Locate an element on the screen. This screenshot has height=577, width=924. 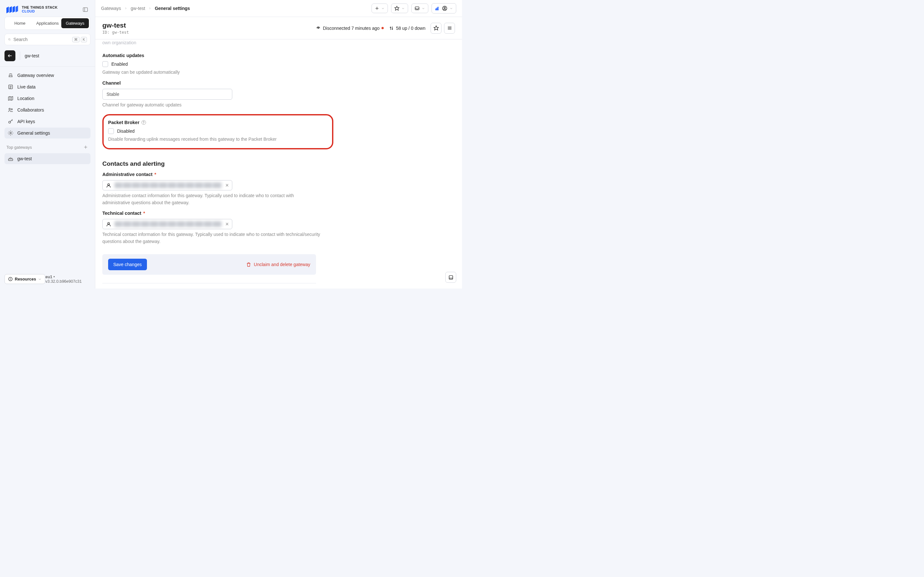
user-icon is located at coordinates (108, 185).